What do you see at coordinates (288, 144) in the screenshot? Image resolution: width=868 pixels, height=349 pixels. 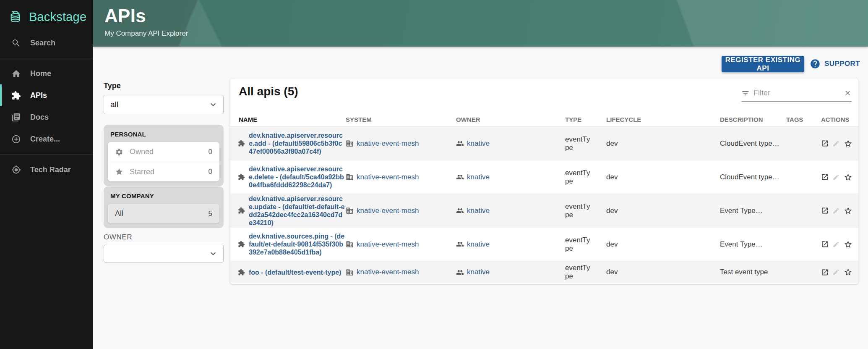 I see `name-cell: dev.knative.apiserver.resource.add - (de…` at bounding box center [288, 144].